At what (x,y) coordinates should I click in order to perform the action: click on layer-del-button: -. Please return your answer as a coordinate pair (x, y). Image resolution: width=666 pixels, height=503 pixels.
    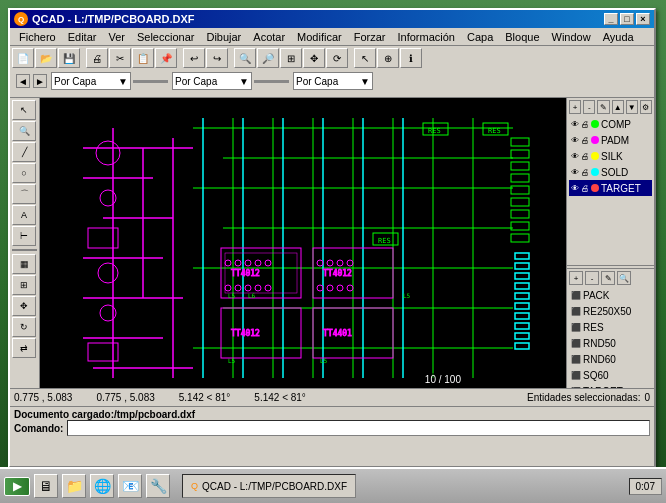
    Looking at the image, I should click on (589, 107).